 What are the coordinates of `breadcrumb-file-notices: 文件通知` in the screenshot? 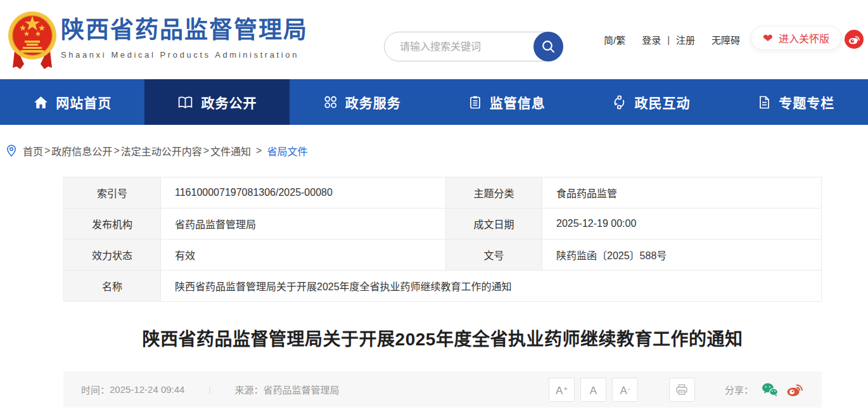 It's located at (231, 151).